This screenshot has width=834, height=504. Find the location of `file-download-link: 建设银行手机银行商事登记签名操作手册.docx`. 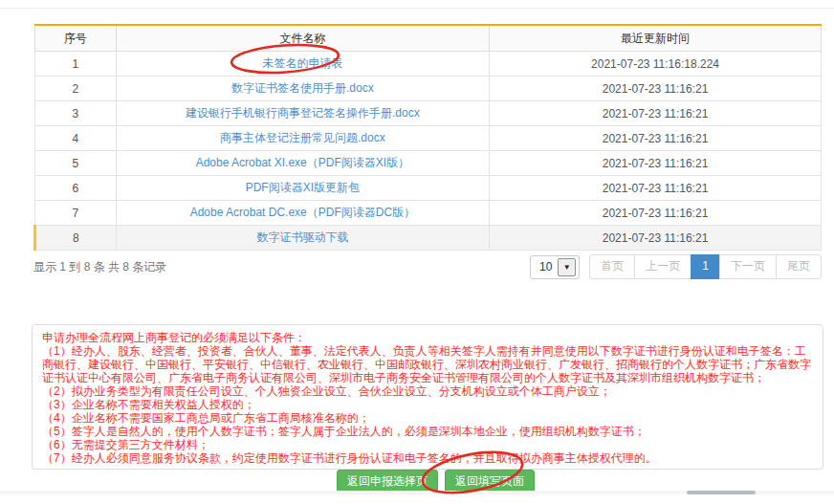

file-download-link: 建设银行手机银行商事登记签名操作手册.docx is located at coordinates (302, 113).